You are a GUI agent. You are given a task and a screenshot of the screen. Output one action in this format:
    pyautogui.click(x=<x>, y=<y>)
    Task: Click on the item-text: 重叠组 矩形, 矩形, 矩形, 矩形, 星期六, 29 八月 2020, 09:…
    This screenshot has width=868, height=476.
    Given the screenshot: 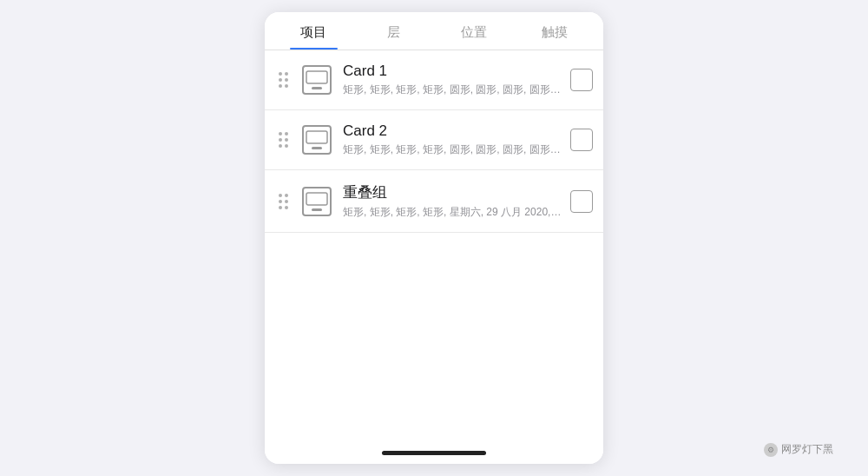 What is the action you would take?
    pyautogui.click(x=452, y=202)
    